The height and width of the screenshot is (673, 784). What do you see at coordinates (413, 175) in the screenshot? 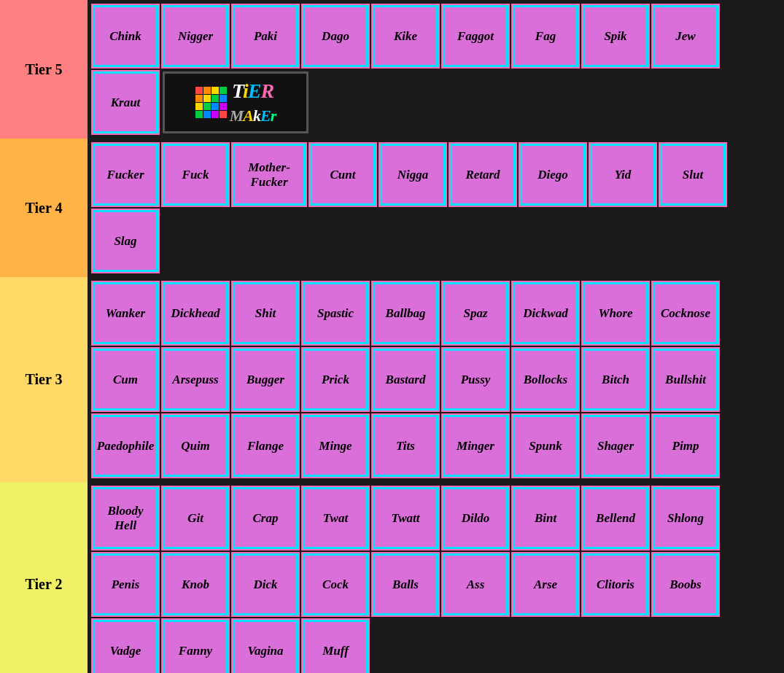
I see `word-card-nigga: Nigga` at bounding box center [413, 175].